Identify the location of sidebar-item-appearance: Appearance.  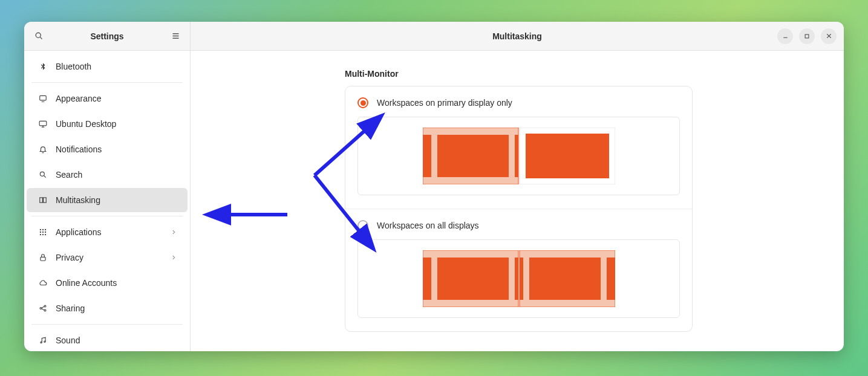
(107, 99).